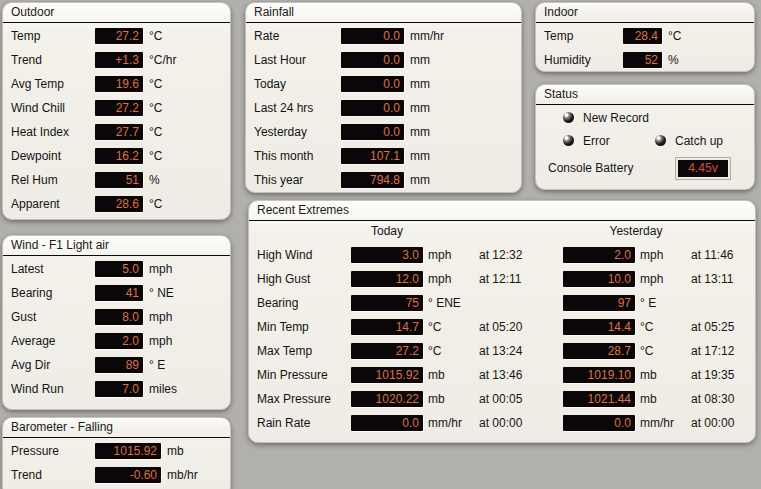  I want to click on value-time: at 00:05, so click(514, 399).